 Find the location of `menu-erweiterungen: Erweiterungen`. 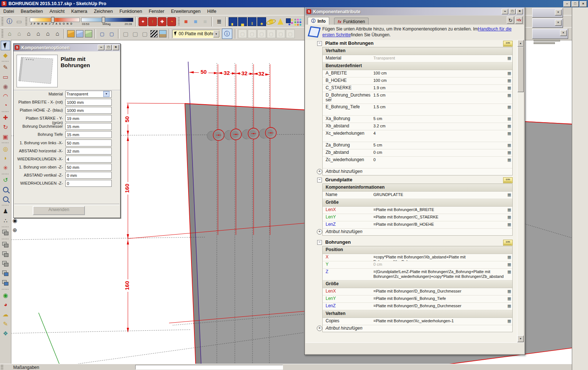

menu-erweiterungen: Erweiterungen is located at coordinates (186, 11).